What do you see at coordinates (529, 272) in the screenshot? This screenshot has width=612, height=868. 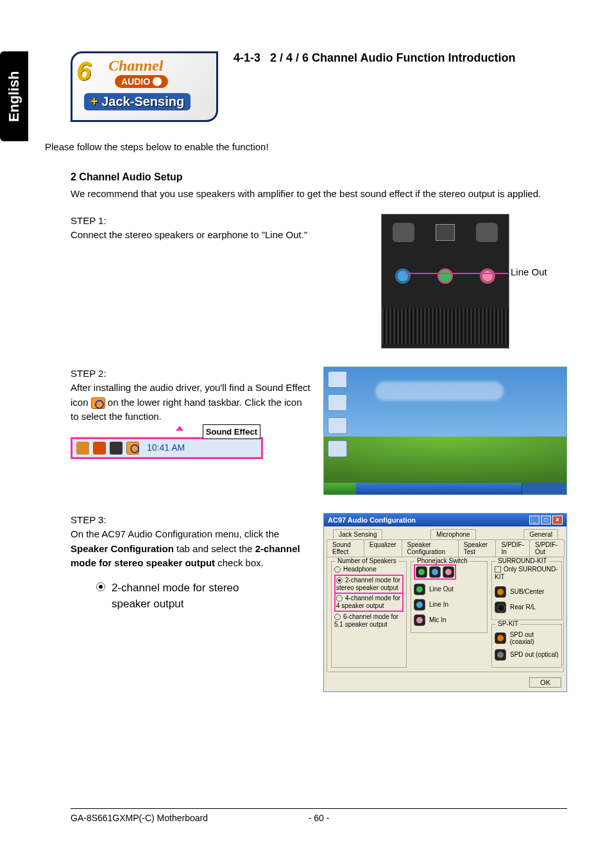 I see `line-out-label: Line Out` at bounding box center [529, 272].